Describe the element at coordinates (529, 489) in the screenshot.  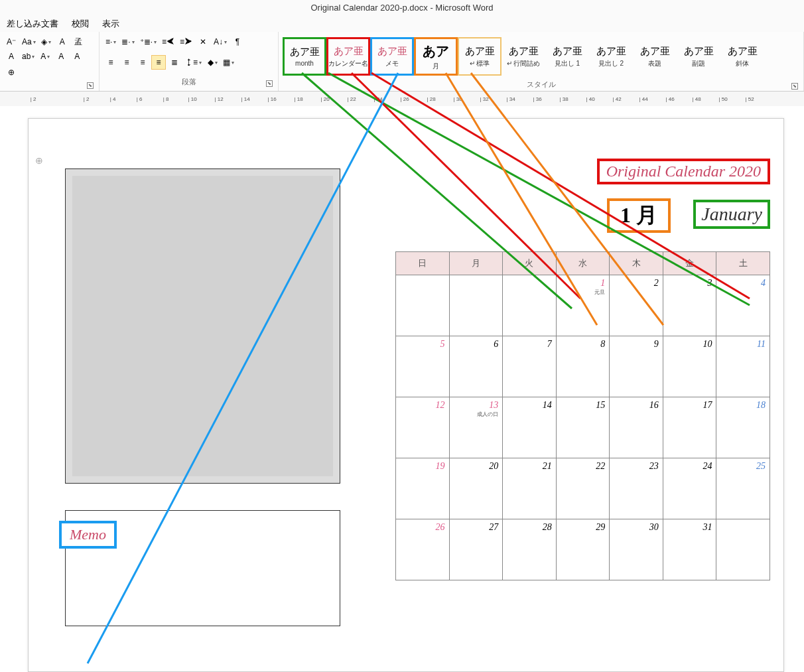
I see `calendar-cell: 21` at that location.